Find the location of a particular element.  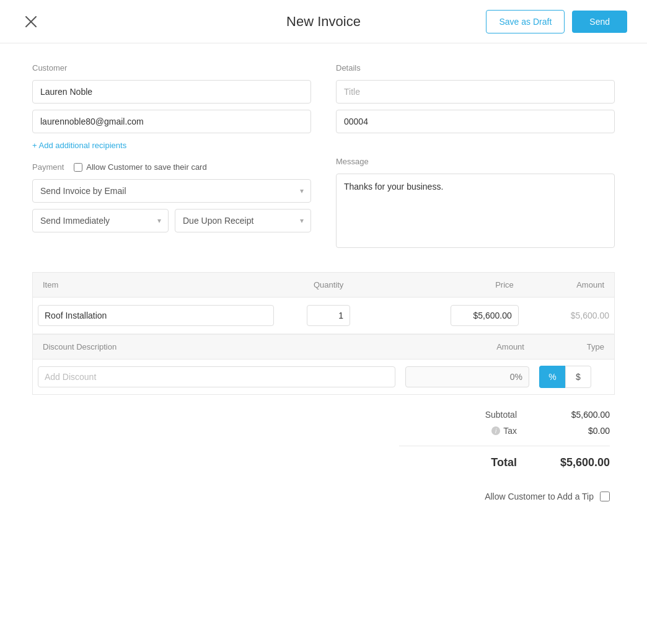

subtotal-label: Subtotal is located at coordinates (501, 415).